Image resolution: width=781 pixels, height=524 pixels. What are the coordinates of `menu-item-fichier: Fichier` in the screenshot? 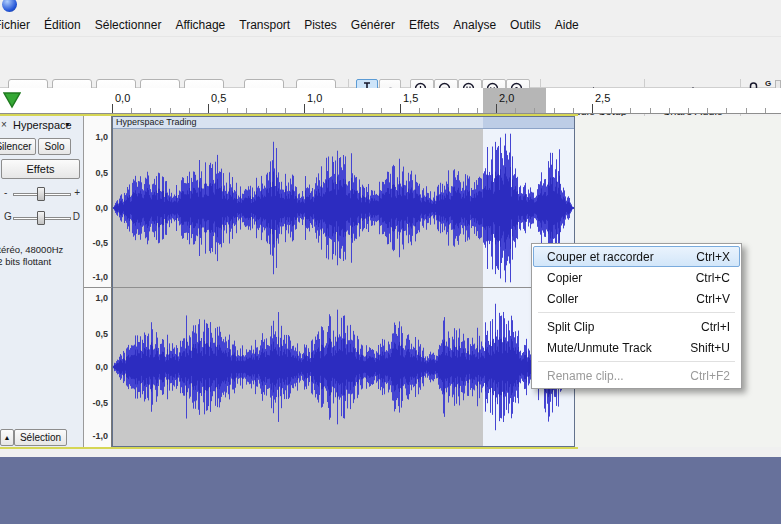 It's located at (18, 25).